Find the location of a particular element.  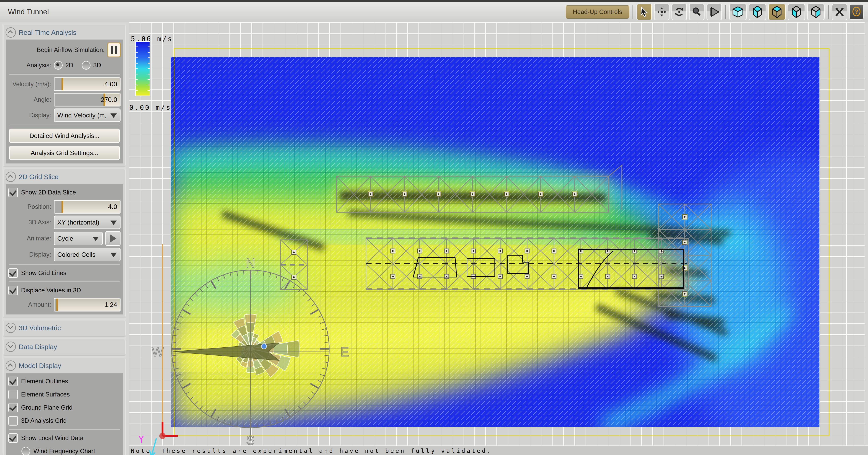

velocity-row: Velocity (m/s): 4.00 is located at coordinates (65, 84).